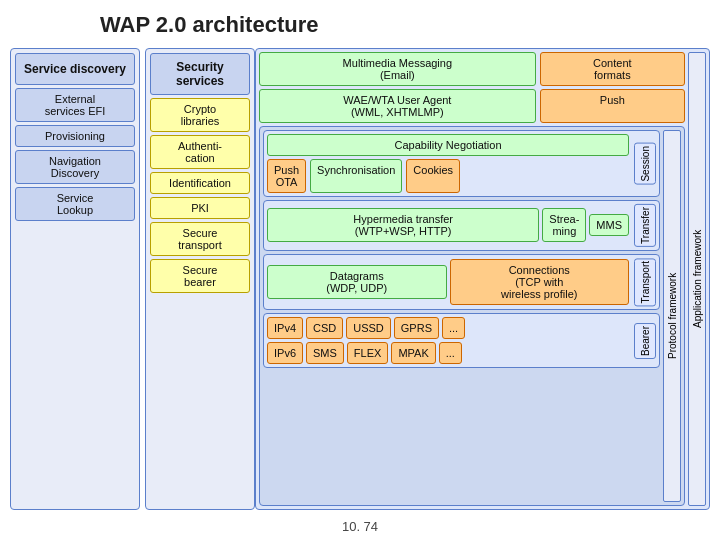  I want to click on ellipsis2-box: ..., so click(450, 353).